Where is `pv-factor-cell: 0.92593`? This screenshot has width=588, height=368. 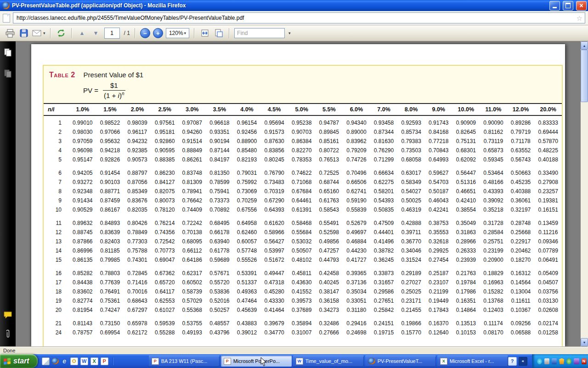
pv-factor-cell: 0.92593 is located at coordinates (411, 121).